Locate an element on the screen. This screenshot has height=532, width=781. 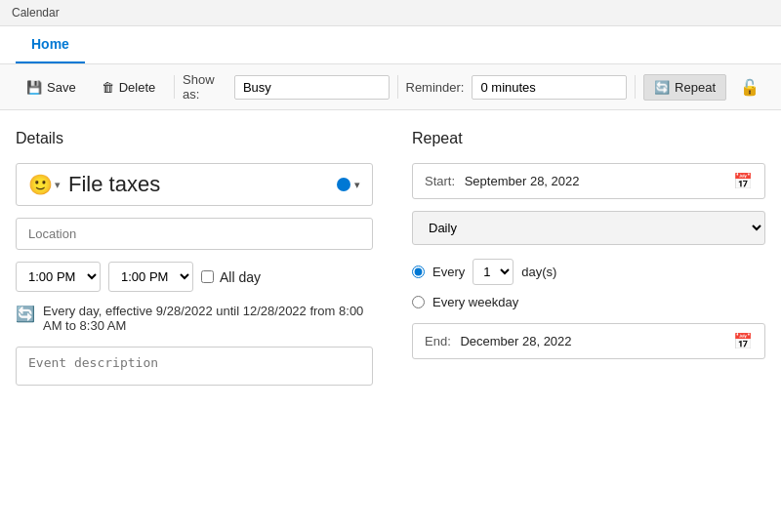
delete-button: 🗑 Delete is located at coordinates (129, 88).